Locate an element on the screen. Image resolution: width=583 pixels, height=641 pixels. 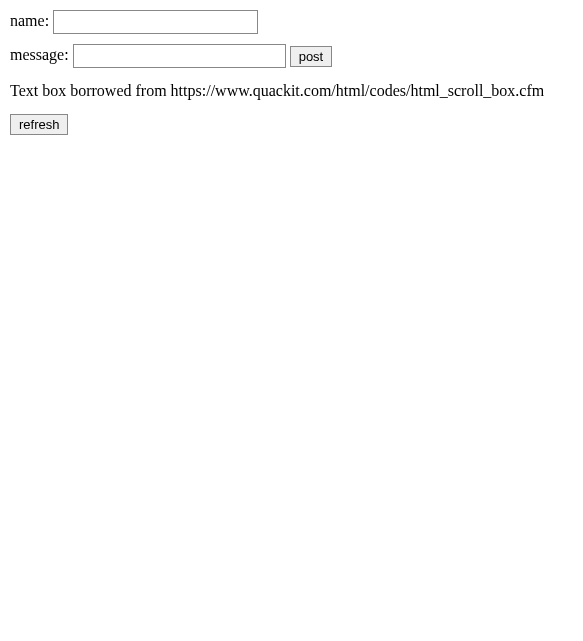
credit-text: Text box borrowed from https://www.quack… is located at coordinates (292, 91).